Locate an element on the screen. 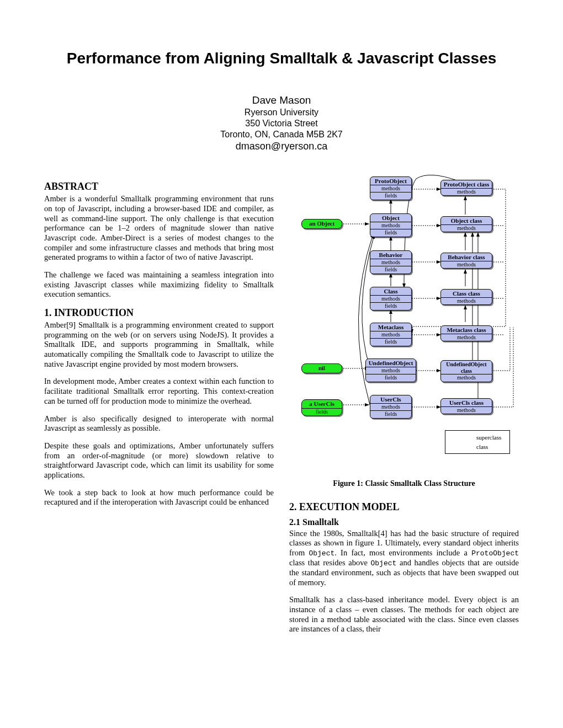 The height and width of the screenshot is (728, 563). exec-p2: Smalltalk has a class-based inheritance … is located at coordinates (404, 614).